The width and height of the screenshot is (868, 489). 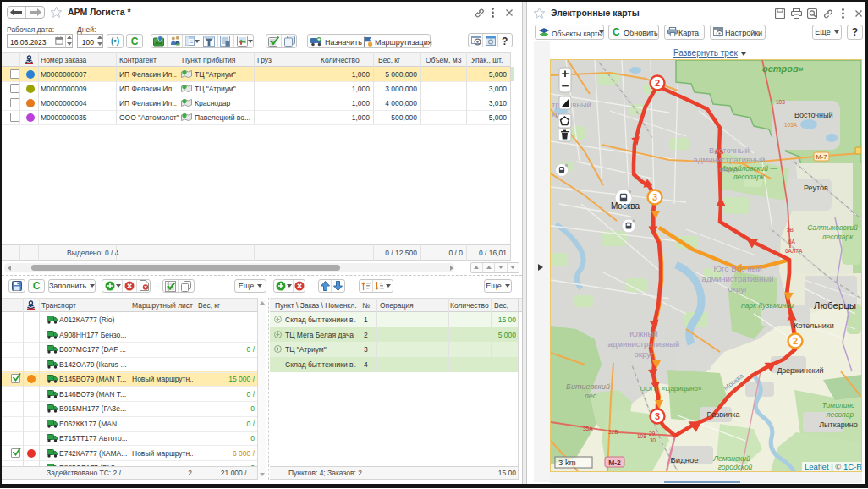 What do you see at coordinates (685, 460) in the screenshot?
I see `svg-text: Видное` at bounding box center [685, 460].